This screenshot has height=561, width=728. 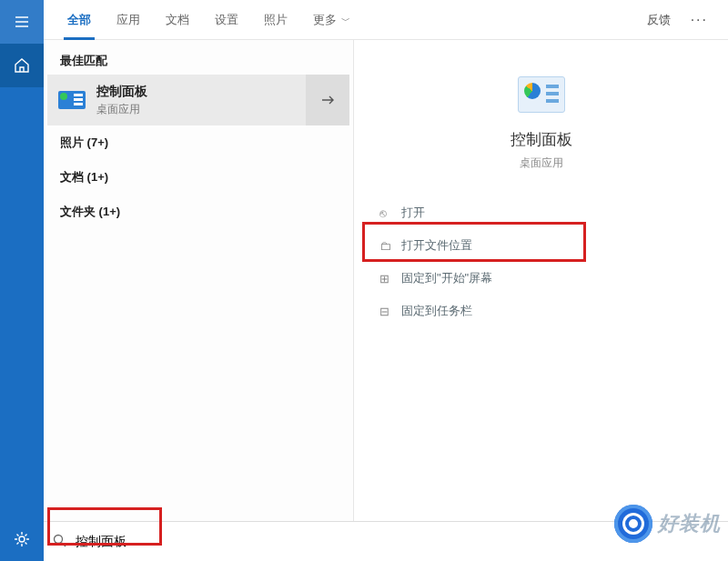 What do you see at coordinates (198, 100) in the screenshot?
I see `best-match-item: 控制面板 桌面应用` at bounding box center [198, 100].